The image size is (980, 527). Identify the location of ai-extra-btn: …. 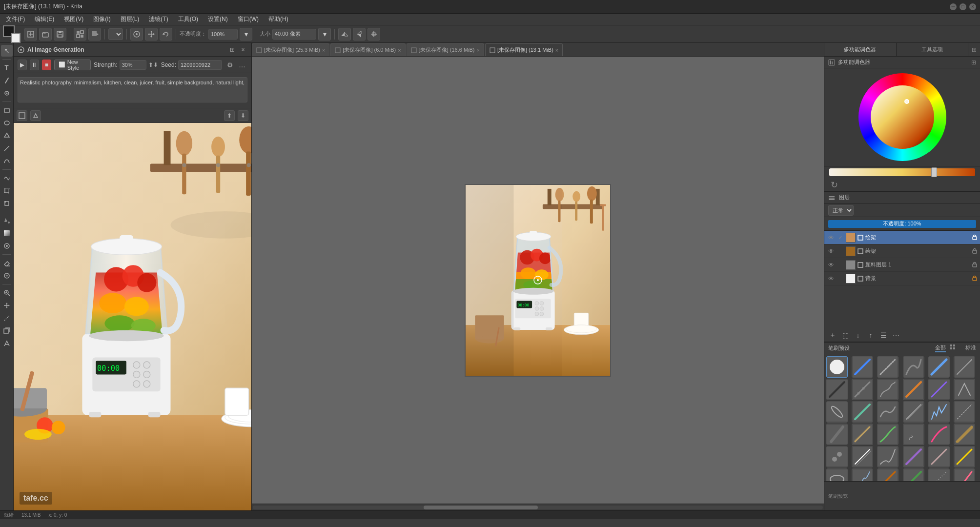
(242, 65).